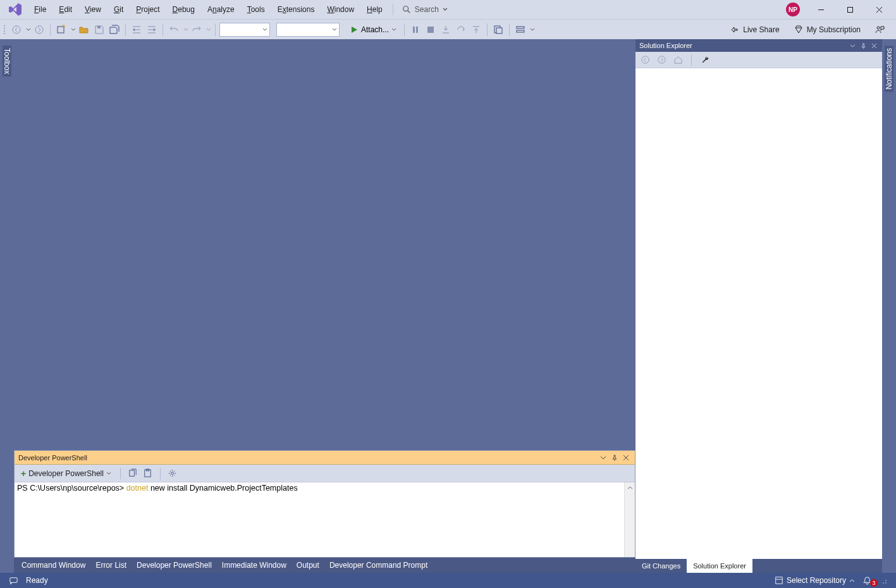 The width and height of the screenshot is (896, 588). What do you see at coordinates (137, 30) in the screenshot?
I see `outdent-button` at bounding box center [137, 30].